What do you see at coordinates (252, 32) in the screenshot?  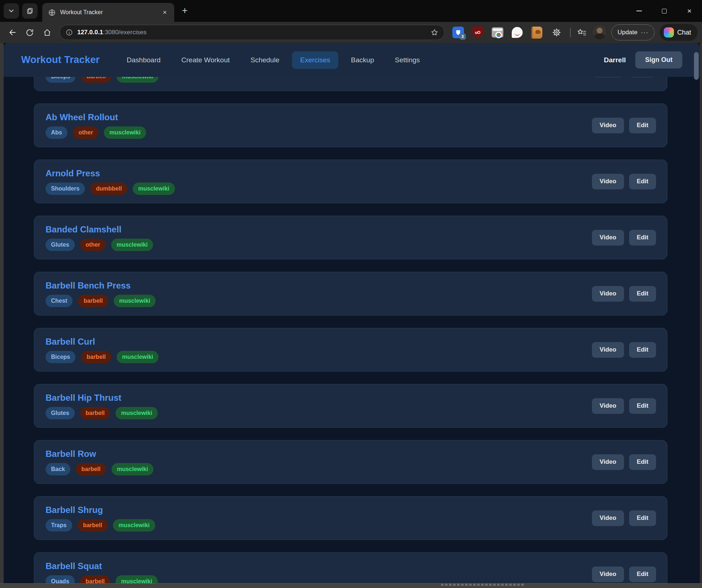 I see `address-bar: 127.0.0.1:3080/exercises` at bounding box center [252, 32].